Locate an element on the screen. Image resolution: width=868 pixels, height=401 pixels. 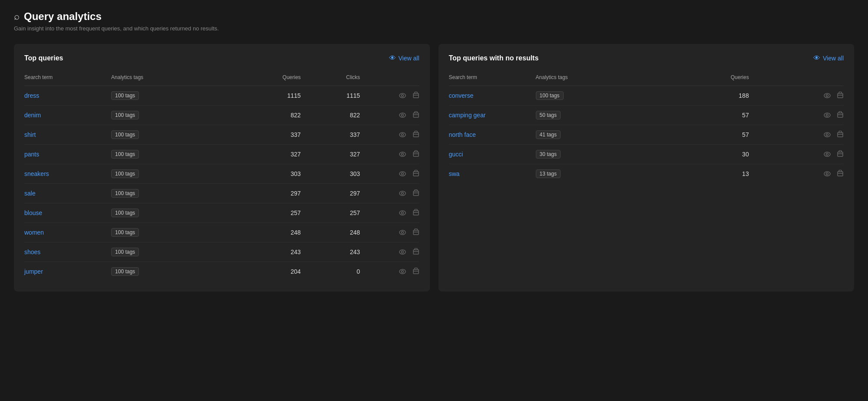
search-term-link: denim is located at coordinates (33, 115).